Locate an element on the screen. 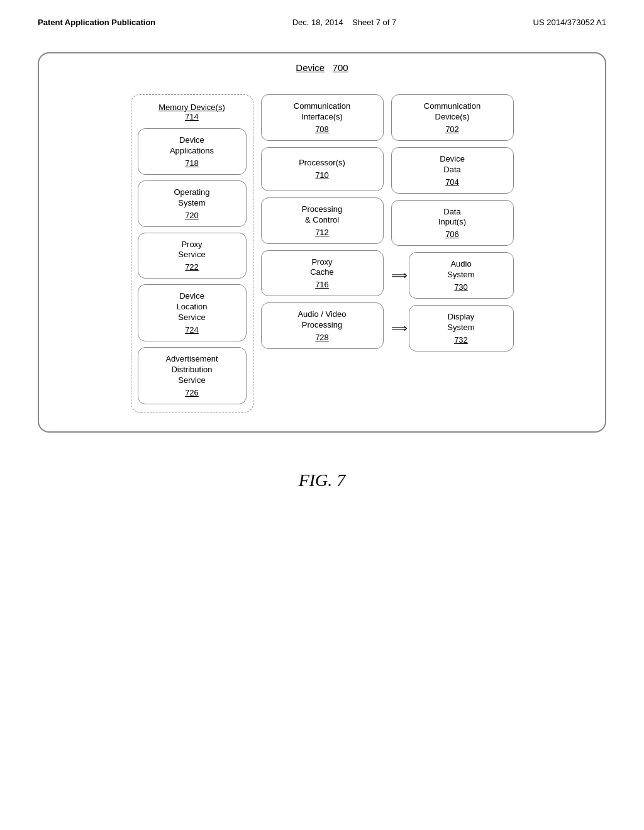  proxy-cache-id: 716 is located at coordinates (322, 284).